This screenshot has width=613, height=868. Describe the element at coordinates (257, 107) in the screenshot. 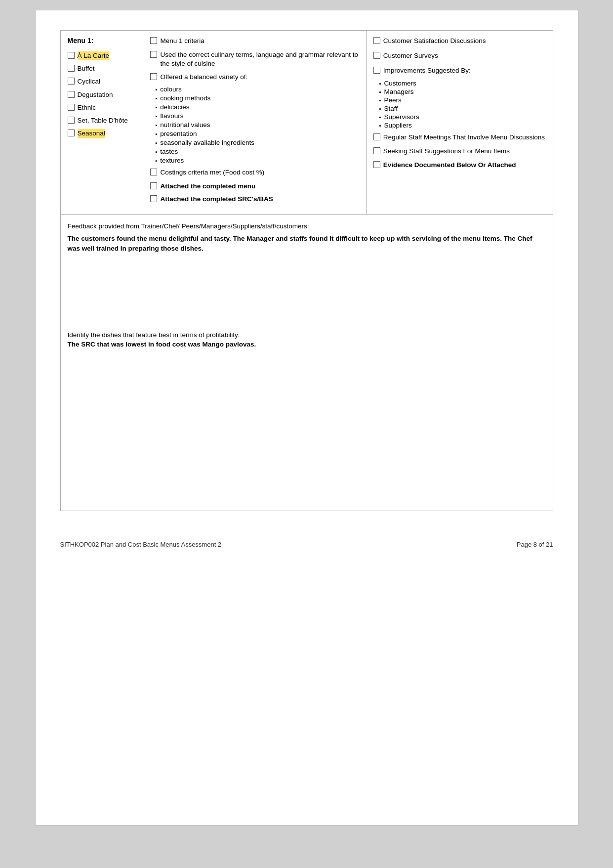

I see `col2-bullet-item: delicacies` at that location.